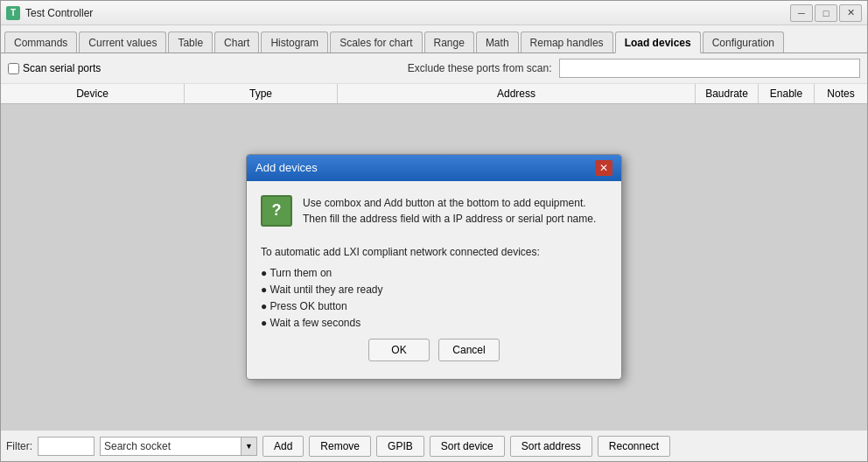 This screenshot has height=462, width=868. I want to click on reconnect-button: Reconnect, so click(634, 446).